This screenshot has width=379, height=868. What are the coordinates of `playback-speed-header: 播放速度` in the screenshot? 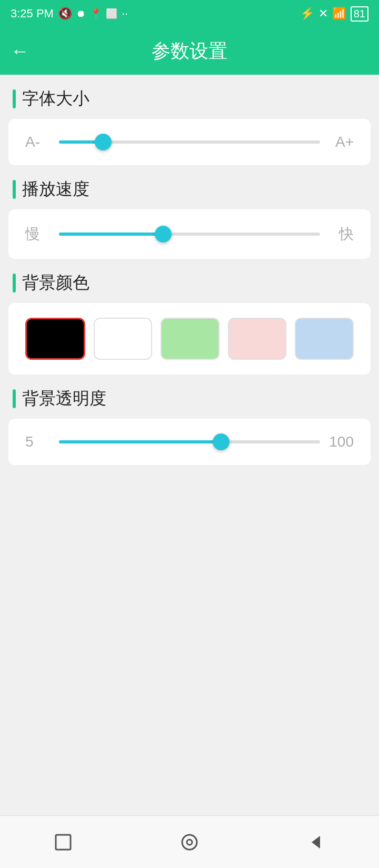 It's located at (190, 189).